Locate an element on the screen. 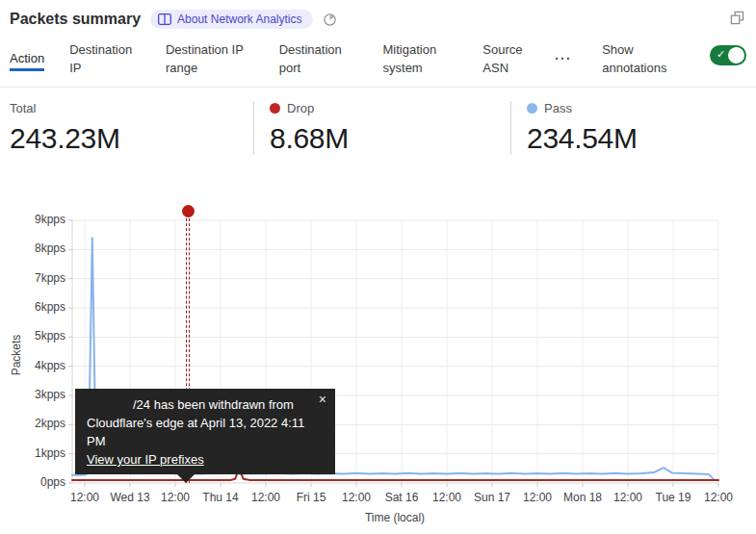 This screenshot has width=756, height=534. y-tick-label: 1kpps is located at coordinates (41, 453).